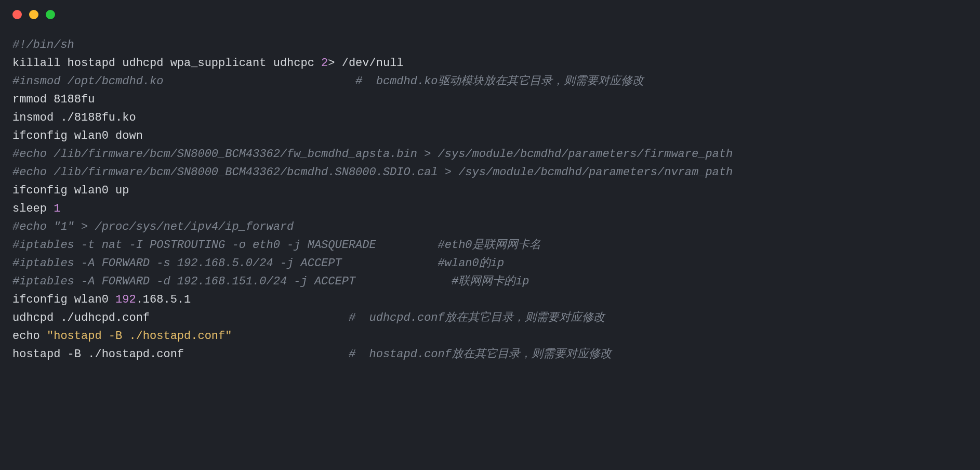 This screenshot has height=470, width=980. What do you see at coordinates (366, 63) in the screenshot?
I see `code-segment: > /dev/null` at bounding box center [366, 63].